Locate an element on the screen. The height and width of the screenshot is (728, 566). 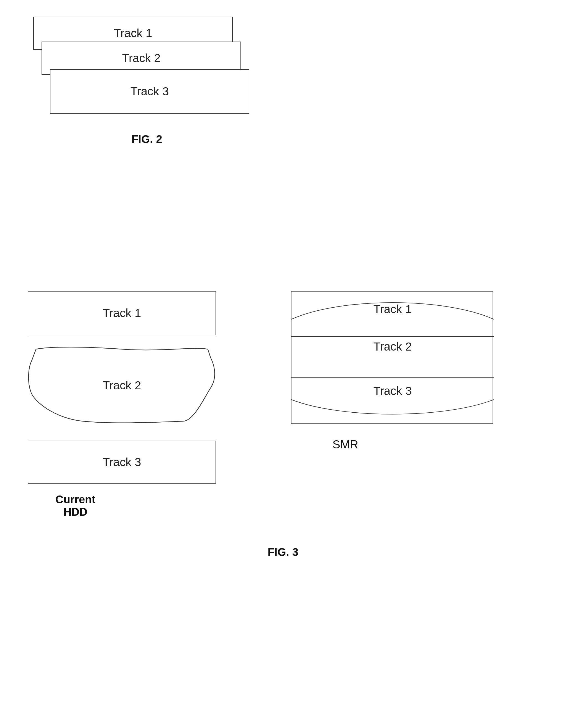
fig2-track3-label: Track 3 is located at coordinates (149, 91).